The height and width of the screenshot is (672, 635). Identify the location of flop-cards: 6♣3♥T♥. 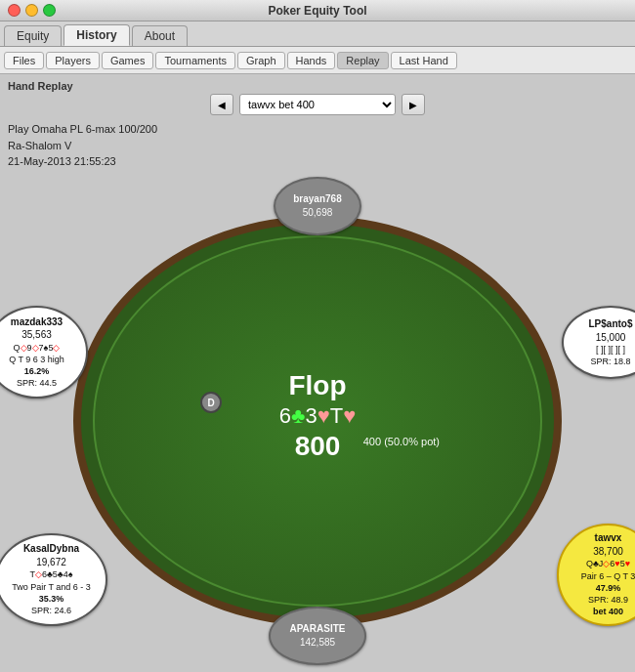
(318, 416).